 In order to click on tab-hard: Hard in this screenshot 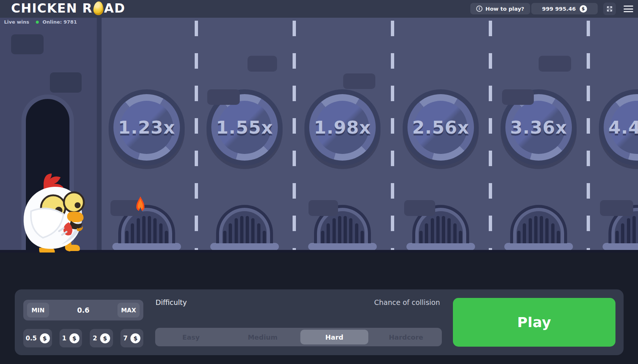, I will do `click(334, 337)`.